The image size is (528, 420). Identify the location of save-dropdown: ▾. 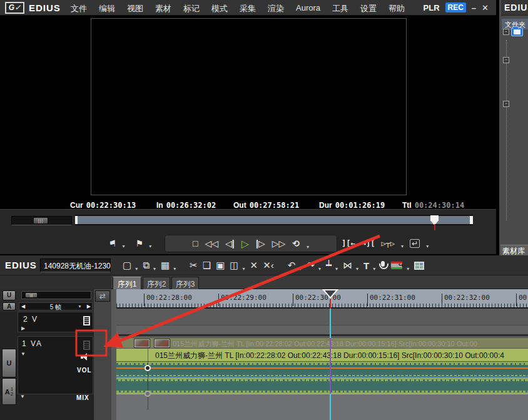
(175, 269).